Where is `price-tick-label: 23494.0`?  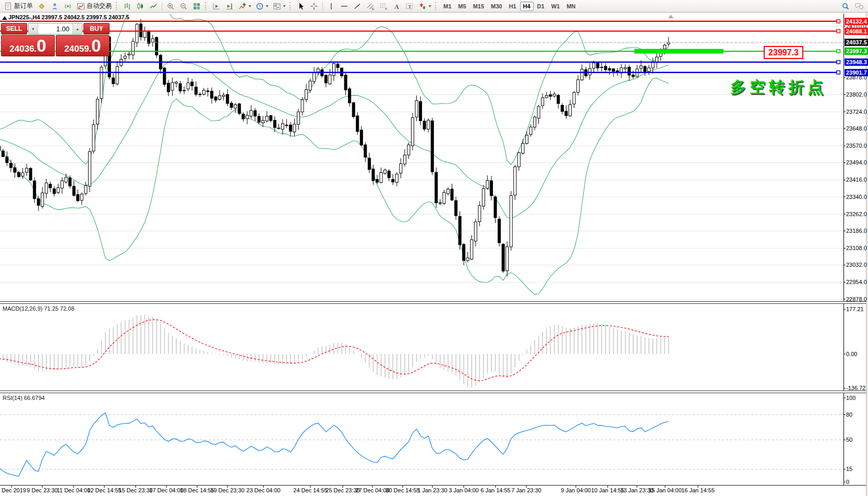
price-tick-label: 23494.0 is located at coordinates (857, 163).